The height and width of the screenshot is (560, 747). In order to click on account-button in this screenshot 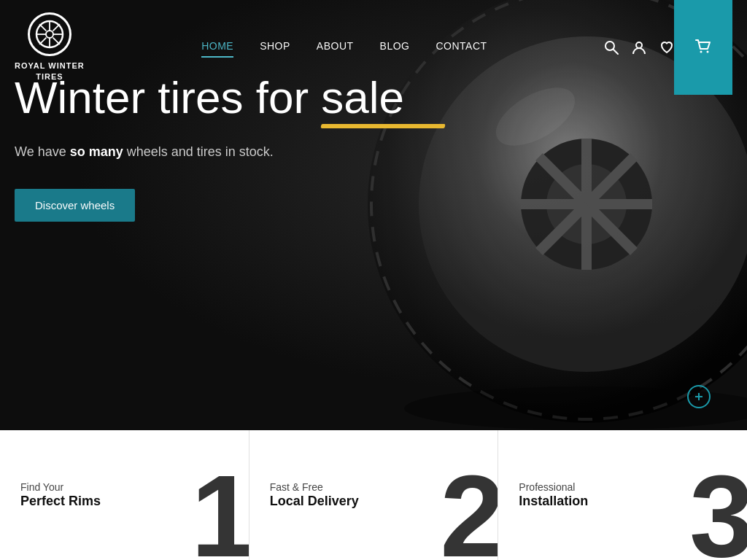, I will do `click(639, 47)`.